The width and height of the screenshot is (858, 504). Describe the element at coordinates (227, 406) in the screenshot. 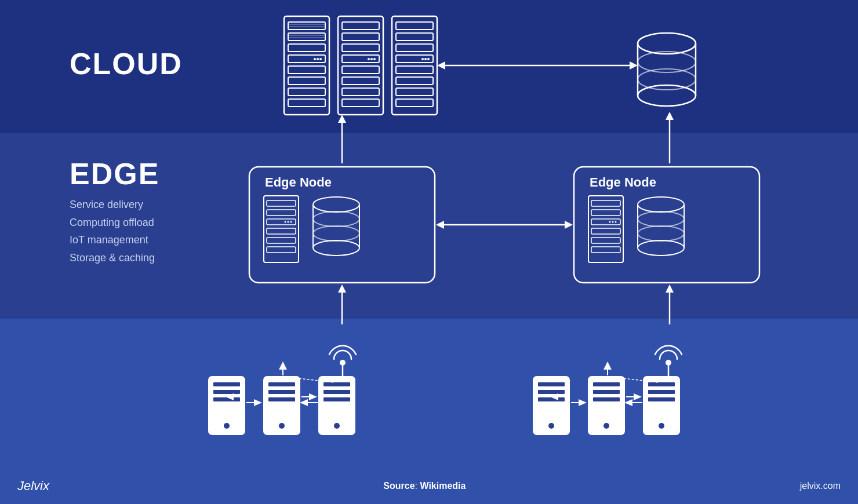

I see `iot-device-1a` at that location.